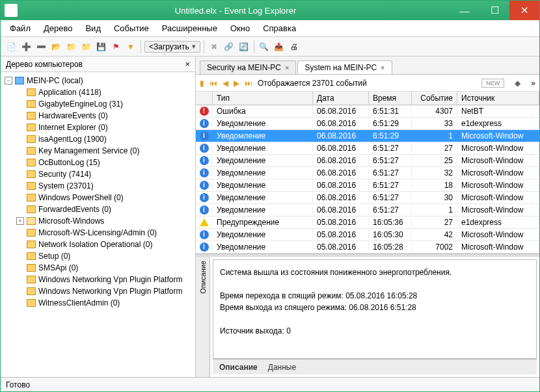 This screenshot has height=392, width=540. What do you see at coordinates (435, 98) in the screenshot?
I see `grid-header-Событие: Событие` at bounding box center [435, 98].